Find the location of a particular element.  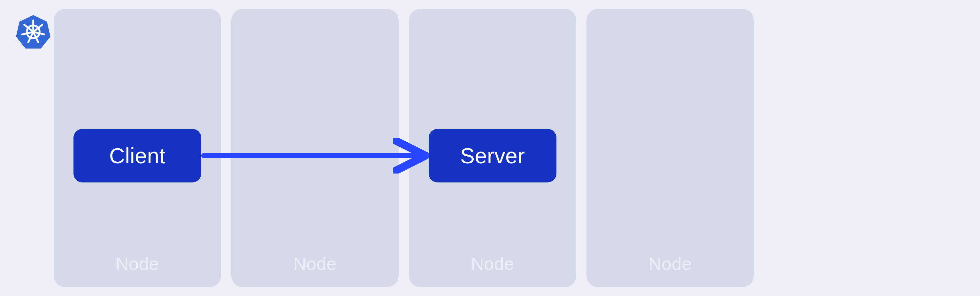

badge-label: Client is located at coordinates (137, 156).